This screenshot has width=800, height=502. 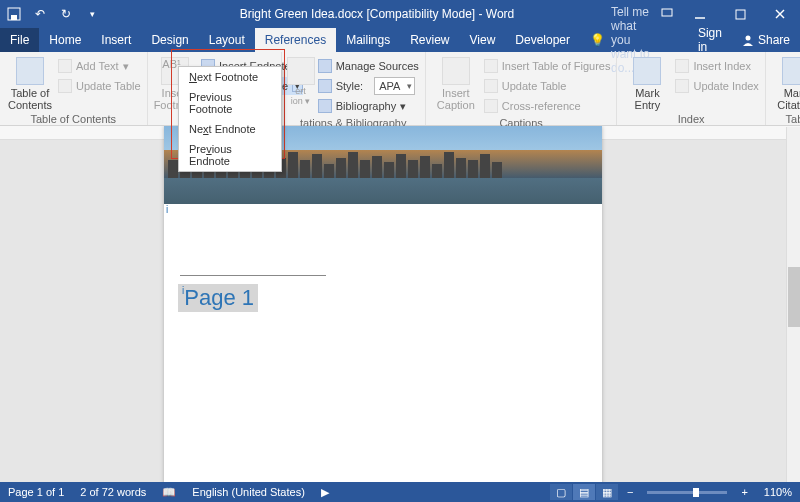 I want to click on status-language: English (United States), so click(x=248, y=492).